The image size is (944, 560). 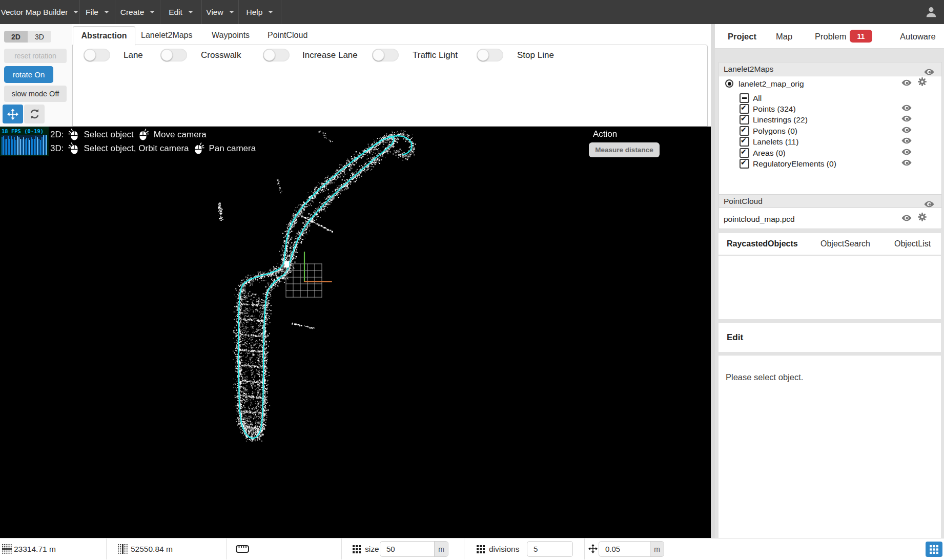 I want to click on help-2d-line: 2D: Select object Move camera, so click(x=128, y=134).